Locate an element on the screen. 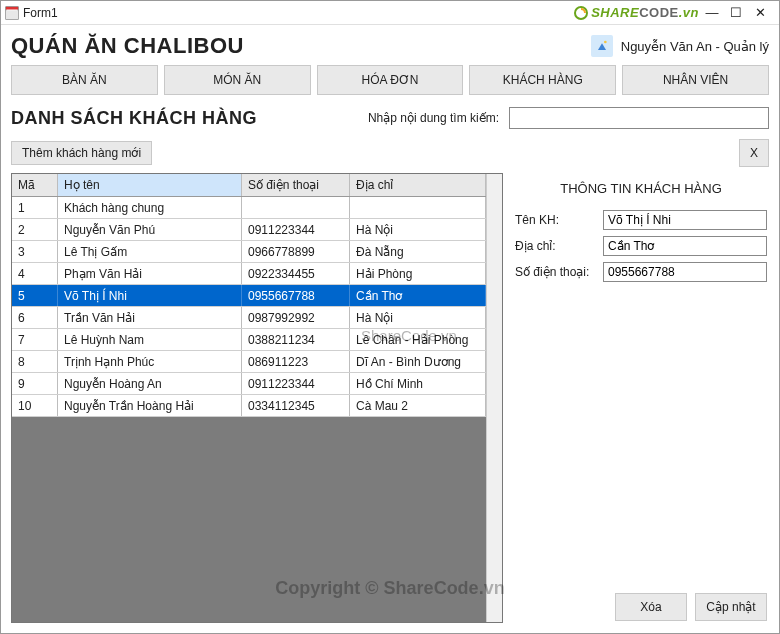 This screenshot has height=634, width=780. cell-name: Trần Văn Hải is located at coordinates (150, 318).